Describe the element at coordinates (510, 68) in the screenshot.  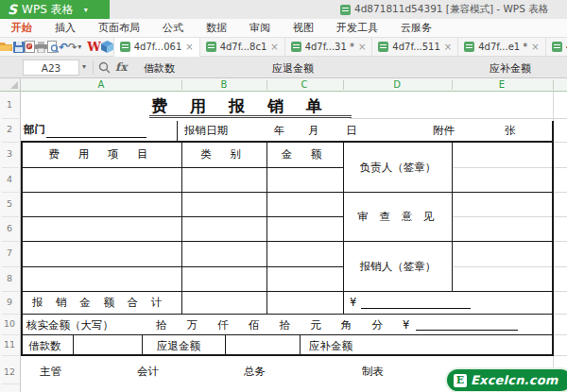
I see `formula-ghost-supplement: 应补金额` at that location.